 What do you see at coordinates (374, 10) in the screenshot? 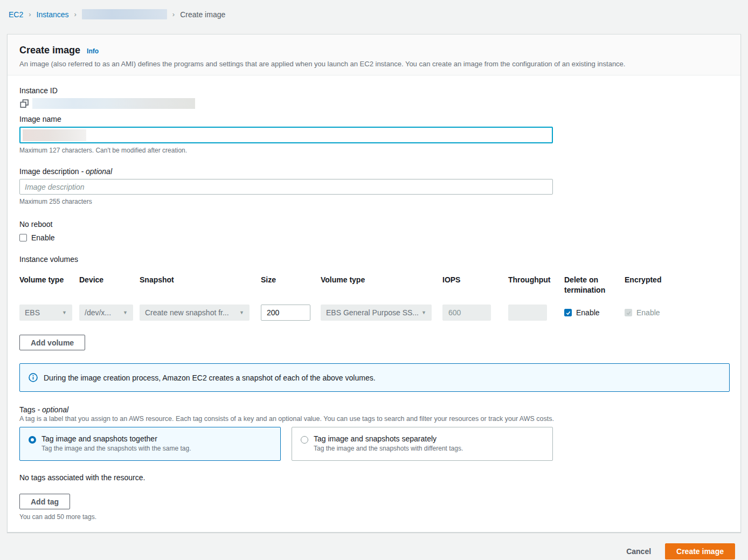
I see `breadcrumb: EC2 › Instances › › Create image` at bounding box center [374, 10].